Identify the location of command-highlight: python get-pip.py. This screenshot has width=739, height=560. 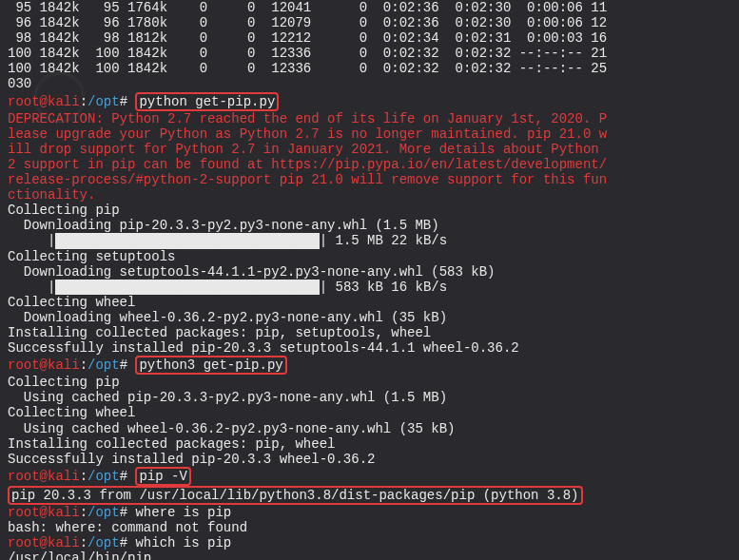
(207, 102).